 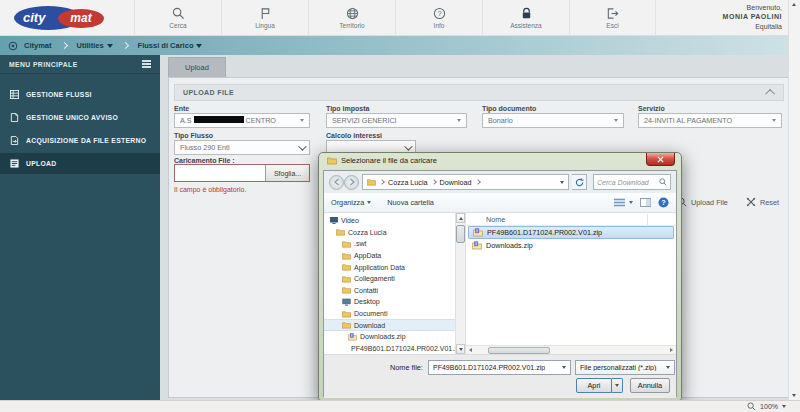 I want to click on list-view-icon, so click(x=620, y=202).